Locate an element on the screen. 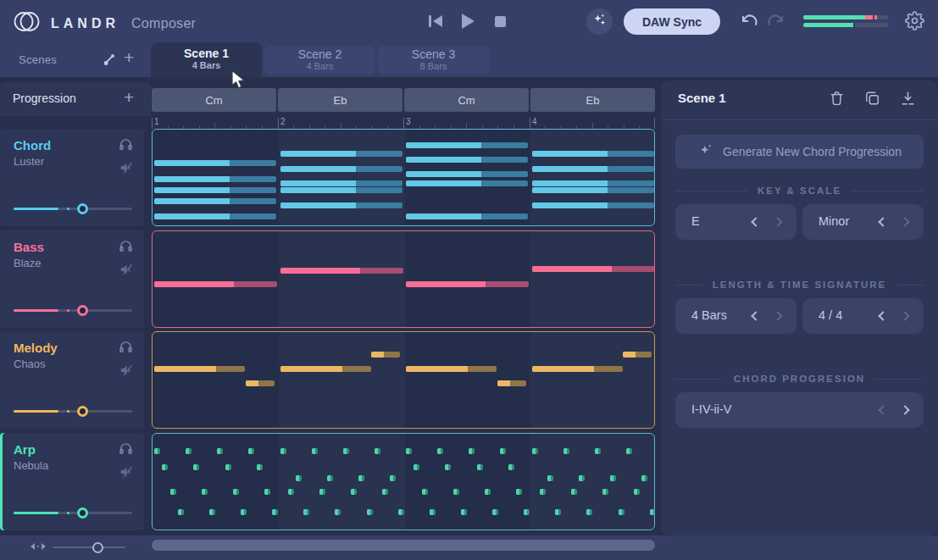 The width and height of the screenshot is (938, 560). track-header-melody: MelodyChaos is located at coordinates (72, 380).